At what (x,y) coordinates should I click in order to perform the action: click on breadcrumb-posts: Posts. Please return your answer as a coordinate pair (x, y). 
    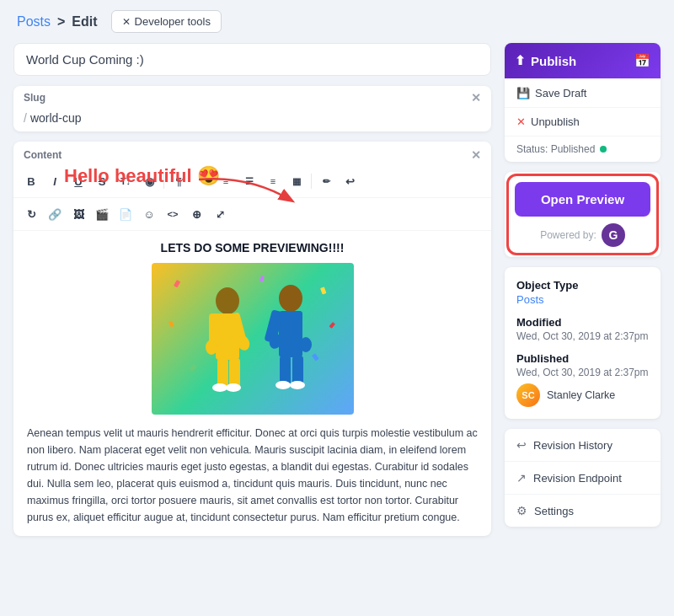
    Looking at the image, I should click on (34, 22).